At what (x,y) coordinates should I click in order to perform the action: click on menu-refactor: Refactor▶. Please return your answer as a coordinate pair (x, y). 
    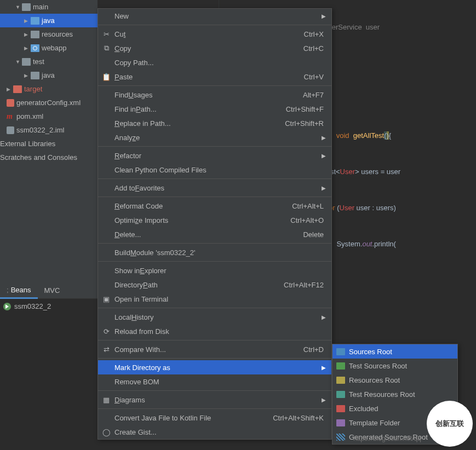
    Looking at the image, I should click on (215, 155).